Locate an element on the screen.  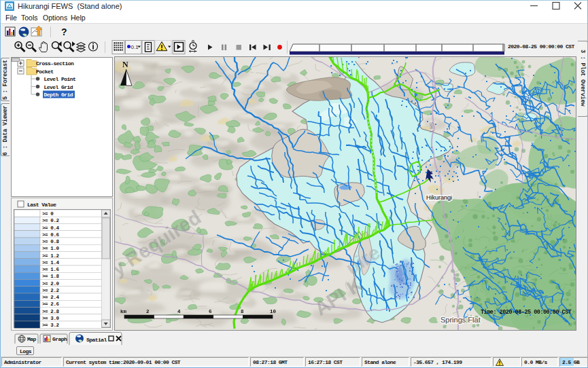
svg-text: Level Point is located at coordinates (60, 79).